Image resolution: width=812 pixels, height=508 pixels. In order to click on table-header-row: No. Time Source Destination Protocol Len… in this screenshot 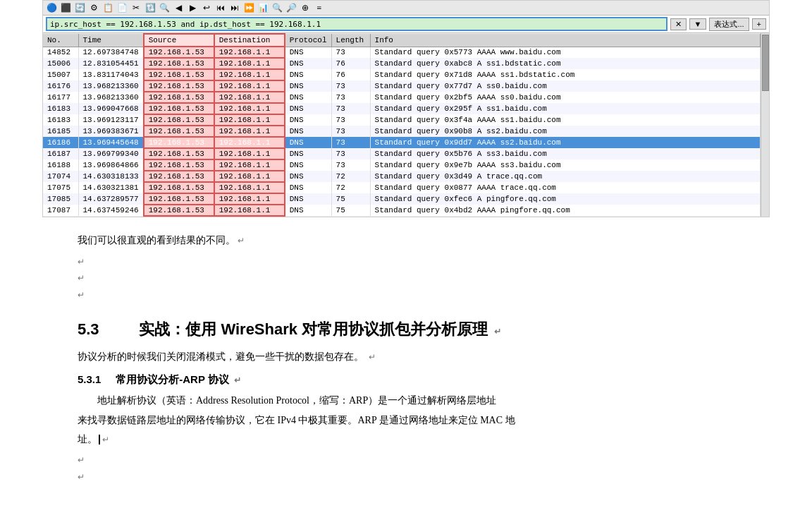, I will do `click(402, 40)`.